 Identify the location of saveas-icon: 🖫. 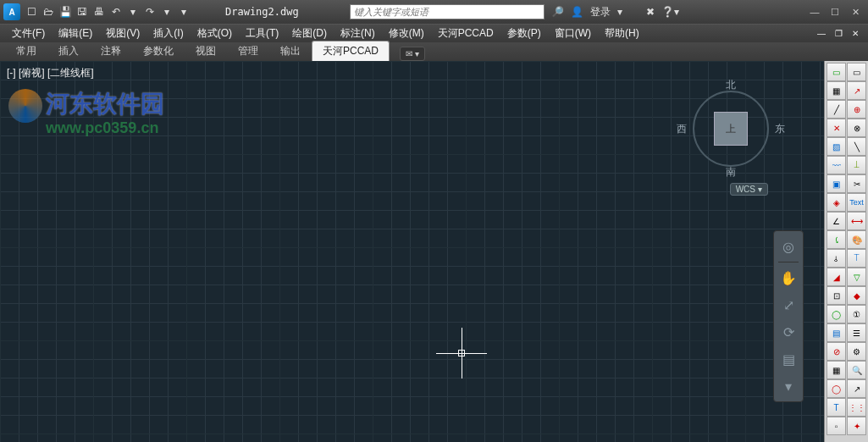
(82, 12).